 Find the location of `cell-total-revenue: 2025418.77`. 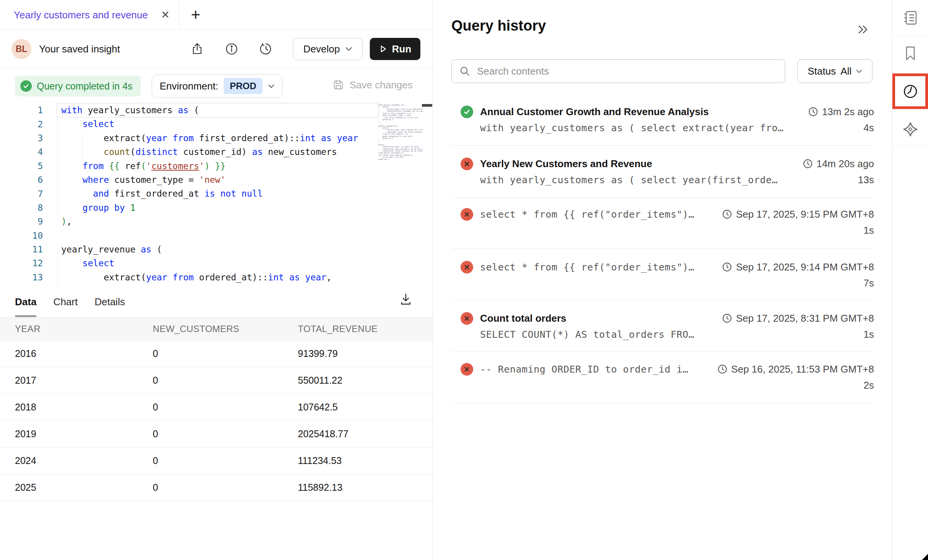

cell-total-revenue: 2025418.77 is located at coordinates (365, 434).